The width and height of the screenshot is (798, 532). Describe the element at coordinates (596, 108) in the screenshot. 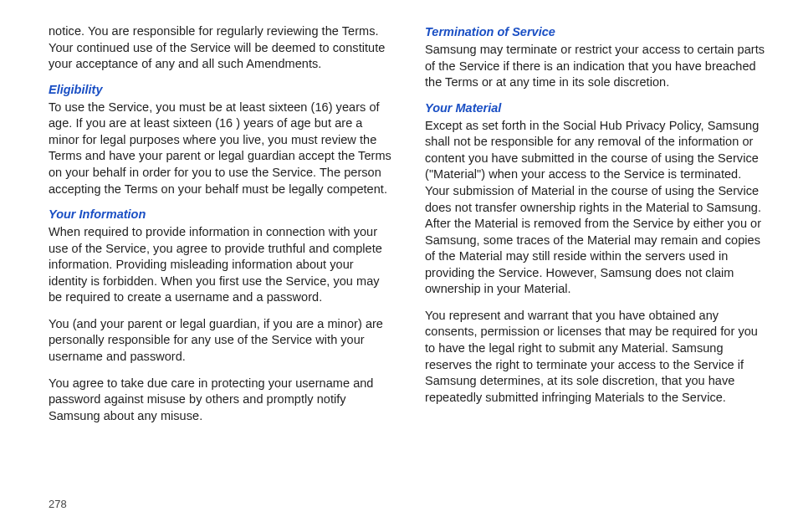

I see `heading-your-material: Your Material` at that location.